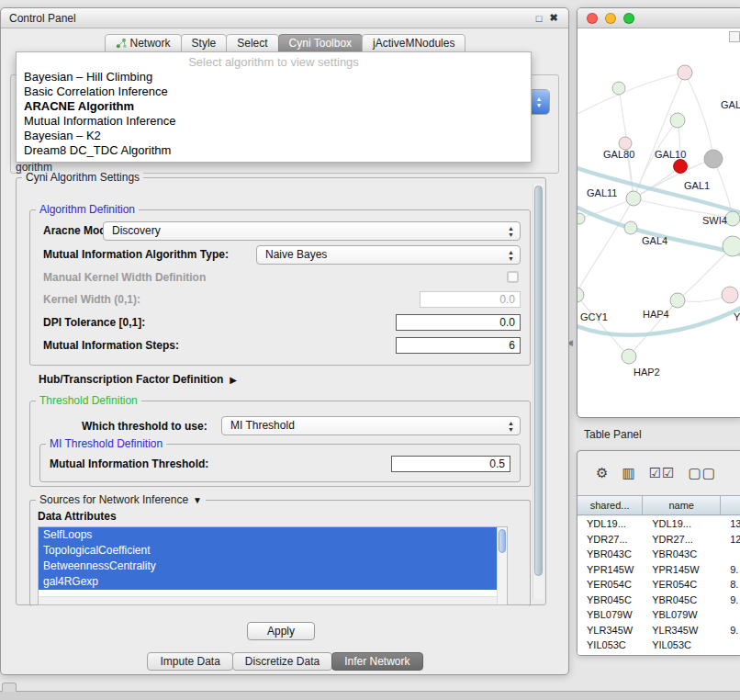  What do you see at coordinates (646, 372) in the screenshot?
I see `node-label: HAP2` at bounding box center [646, 372].